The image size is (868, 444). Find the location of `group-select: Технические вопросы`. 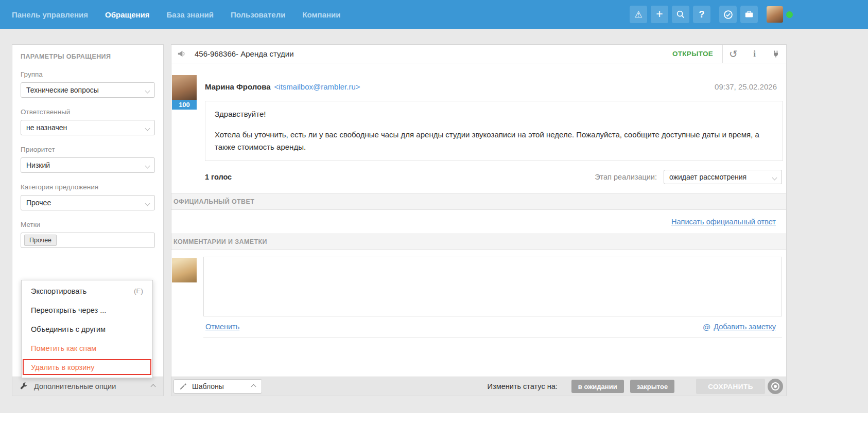

group-select: Технические вопросы is located at coordinates (88, 90).